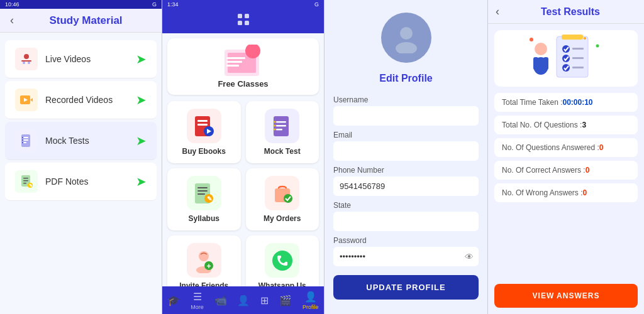 This screenshot has height=314, width=644. Describe the element at coordinates (406, 38) in the screenshot. I see `avatar` at that location.